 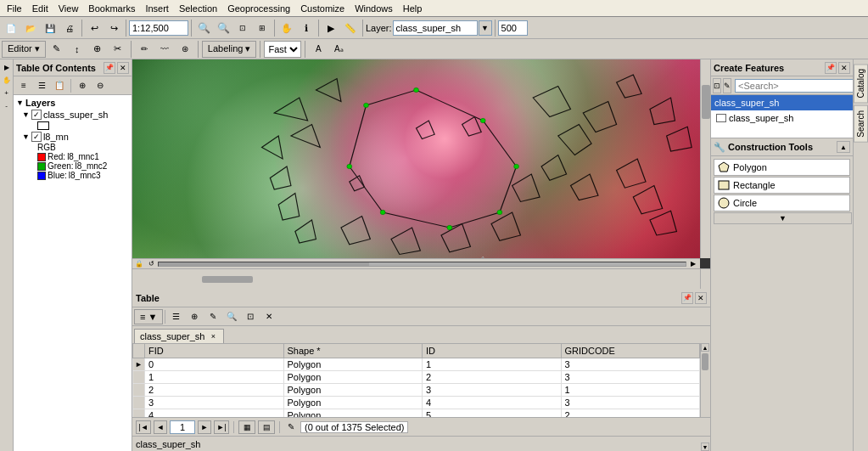 What do you see at coordinates (157, 8) in the screenshot?
I see `menu-insert: Insert` at bounding box center [157, 8].